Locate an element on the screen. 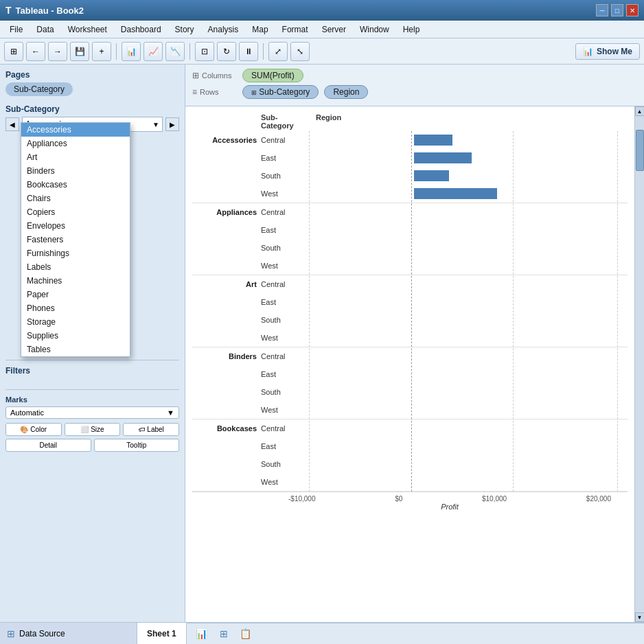 The height and width of the screenshot is (644, 644). menu-server: Server is located at coordinates (334, 30).